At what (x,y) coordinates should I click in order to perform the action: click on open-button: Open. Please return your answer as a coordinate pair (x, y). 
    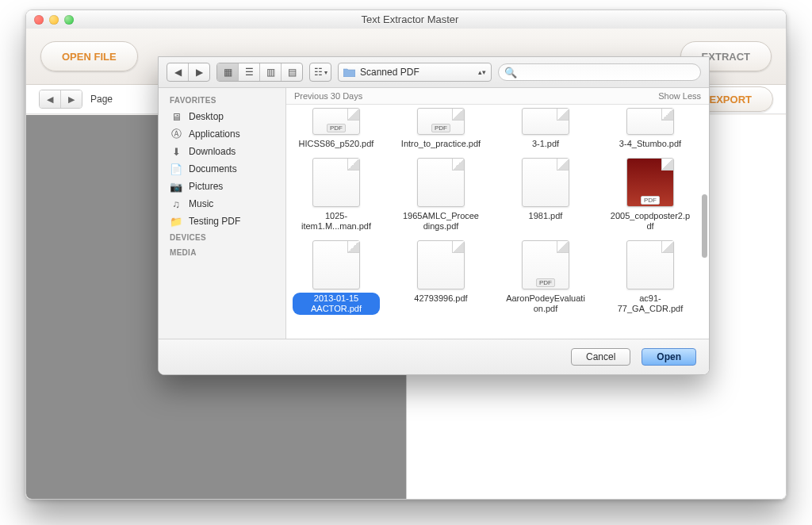
    Looking at the image, I should click on (669, 357).